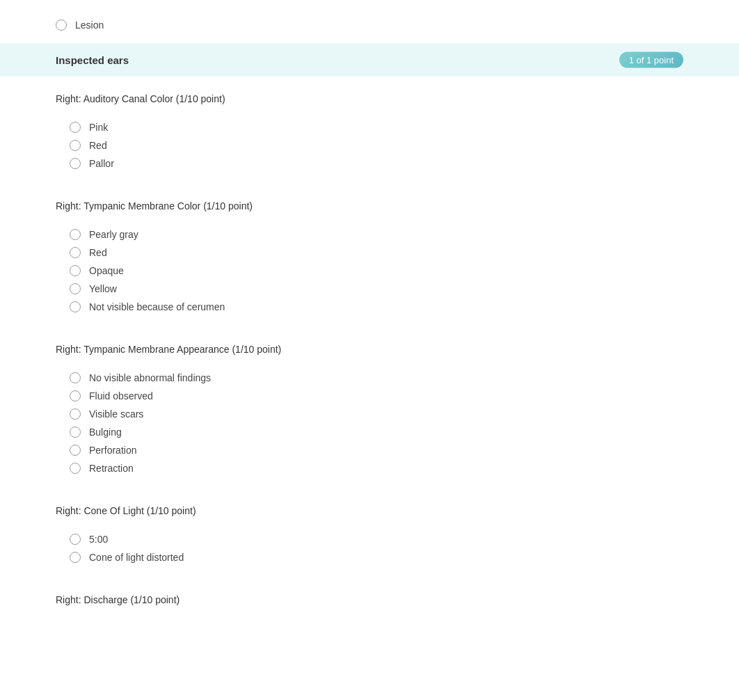 This screenshot has height=700, width=739. I want to click on option-text-0-0: Pink, so click(99, 127).